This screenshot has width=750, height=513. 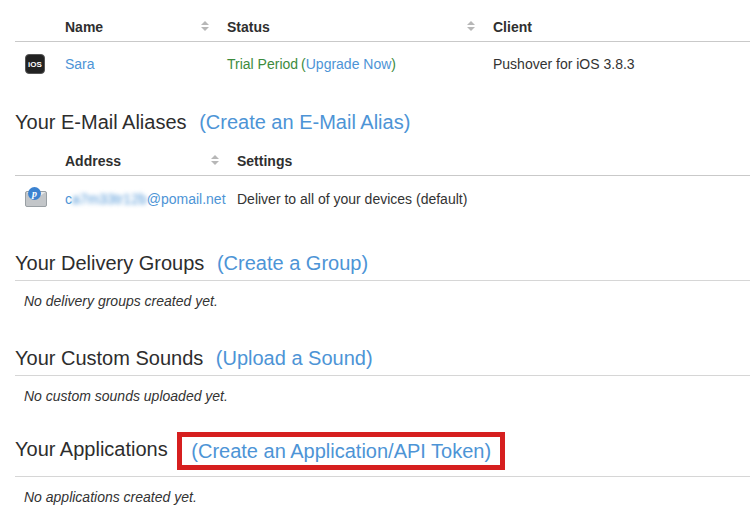 What do you see at coordinates (110, 199) in the screenshot?
I see `email-redacted-part: a7m33tr12b` at bounding box center [110, 199].